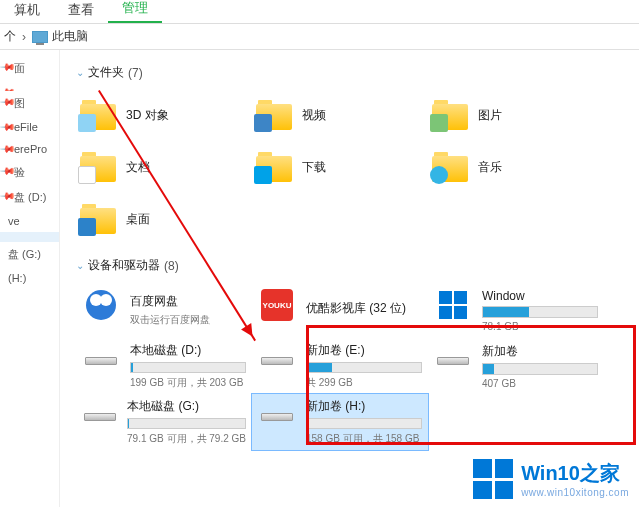 The image size is (639, 507). I want to click on sidebar-item: 📌图, so click(30, 104).